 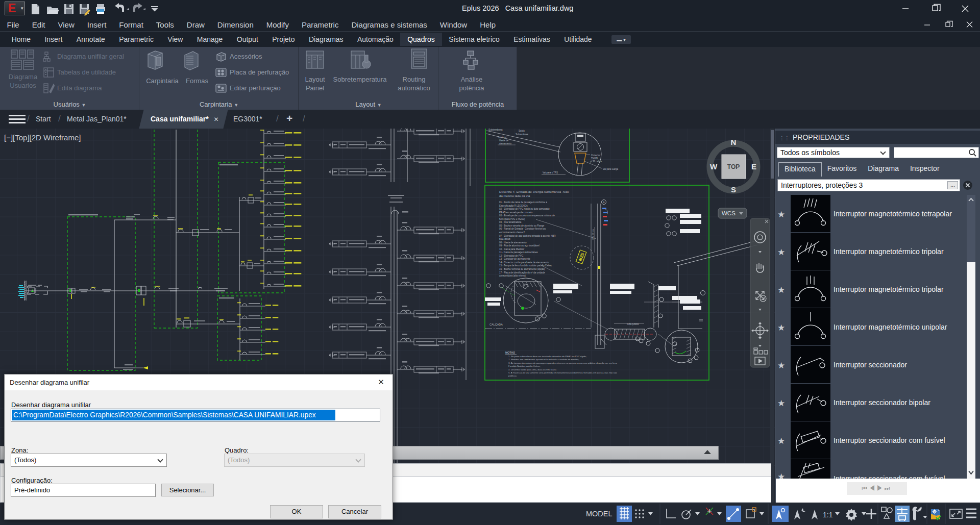 I want to click on svg-text: MODEL, so click(x=599, y=514).